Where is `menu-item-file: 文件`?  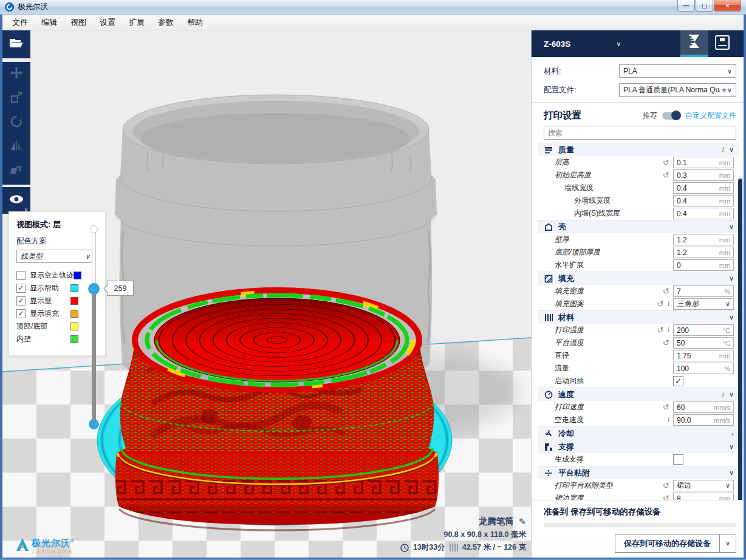
menu-item-file: 文件 is located at coordinates (20, 22).